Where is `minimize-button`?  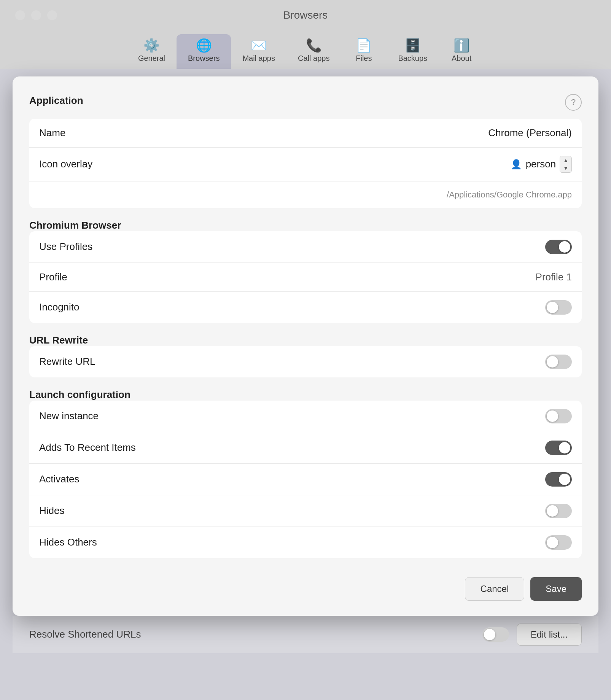
minimize-button is located at coordinates (36, 15).